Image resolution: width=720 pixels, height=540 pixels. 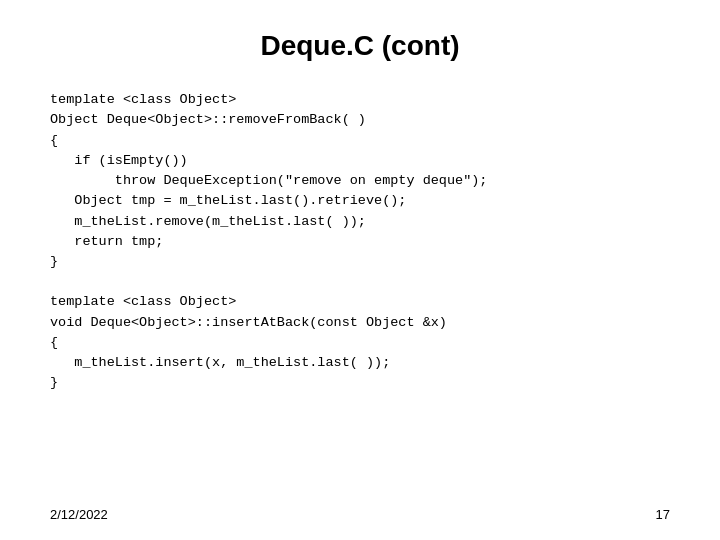 What do you see at coordinates (663, 514) in the screenshot?
I see `footer-page: 17` at bounding box center [663, 514].